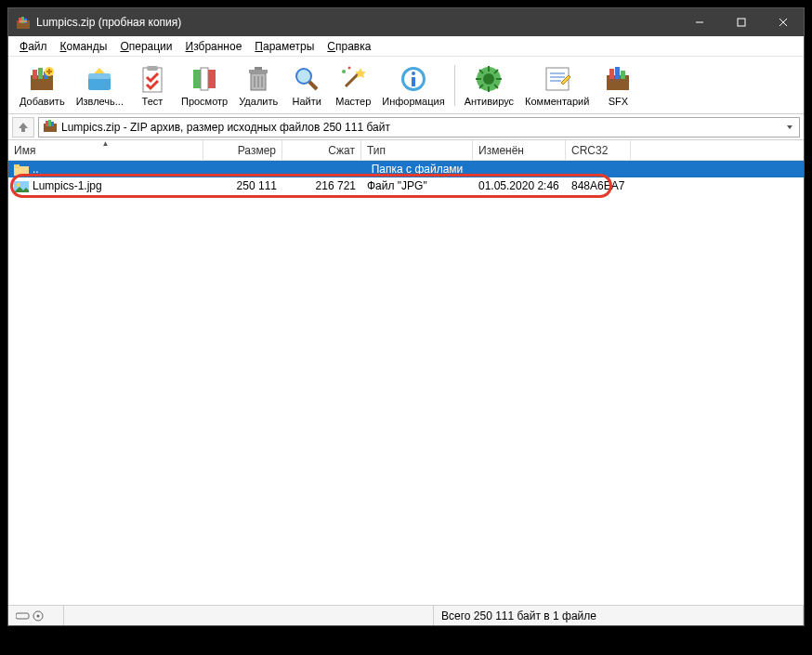 This screenshot has width=812, height=655. I want to click on delete-button: Удалить, so click(258, 85).